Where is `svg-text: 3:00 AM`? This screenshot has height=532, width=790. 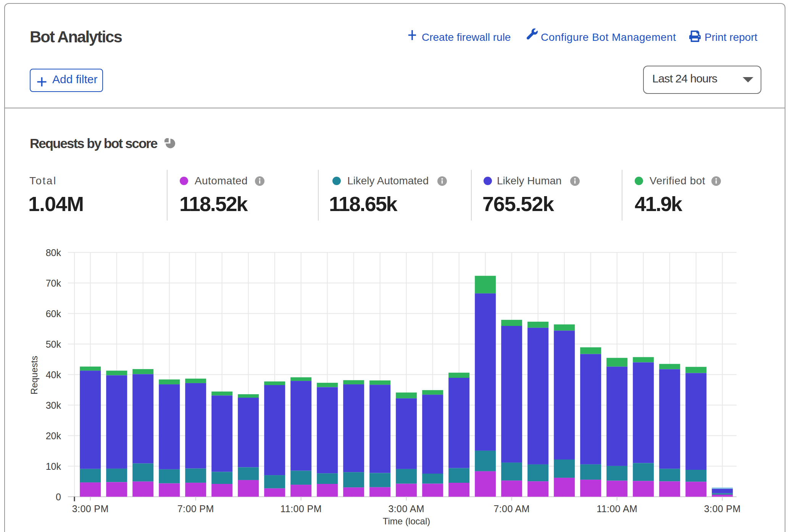 svg-text: 3:00 AM is located at coordinates (406, 509).